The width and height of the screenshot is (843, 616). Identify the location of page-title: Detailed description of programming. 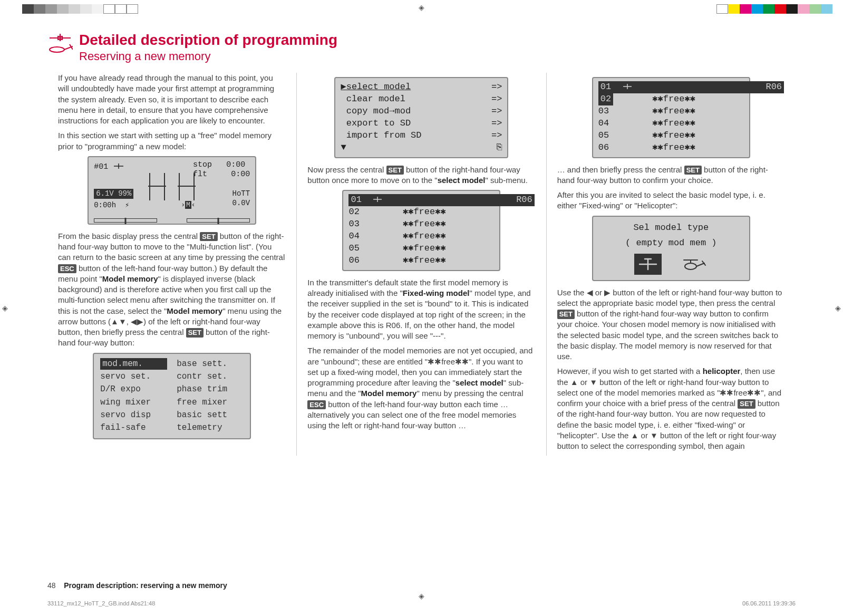
(208, 40).